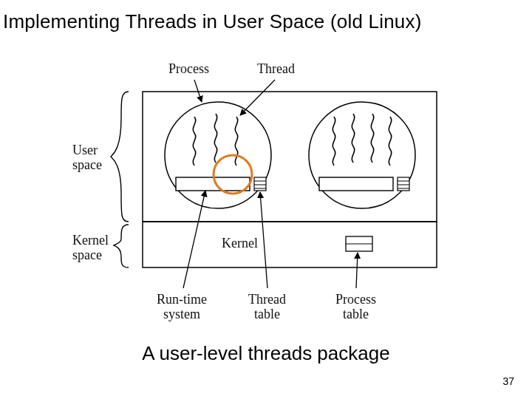 This screenshot has width=532, height=399. What do you see at coordinates (239, 244) in the screenshot?
I see `label-kernel: Kernel` at bounding box center [239, 244].